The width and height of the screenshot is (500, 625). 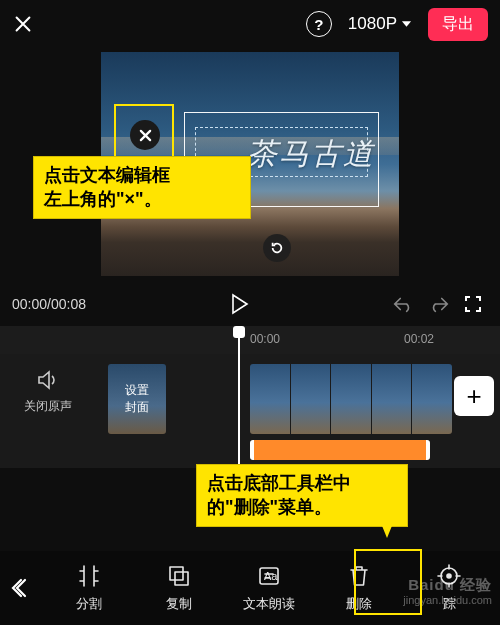 What do you see at coordinates (406, 24) in the screenshot?
I see `chevron-down-icon` at bounding box center [406, 24].